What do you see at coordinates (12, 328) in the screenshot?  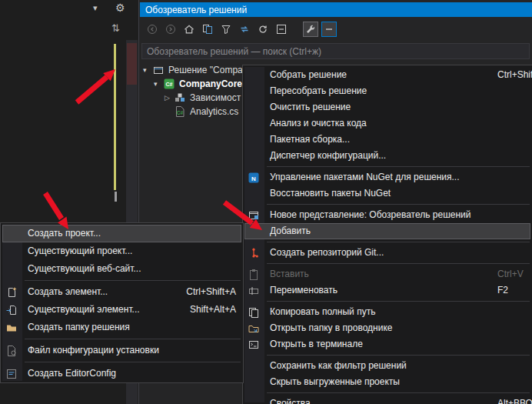 I see `new-folder-icon` at bounding box center [12, 328].